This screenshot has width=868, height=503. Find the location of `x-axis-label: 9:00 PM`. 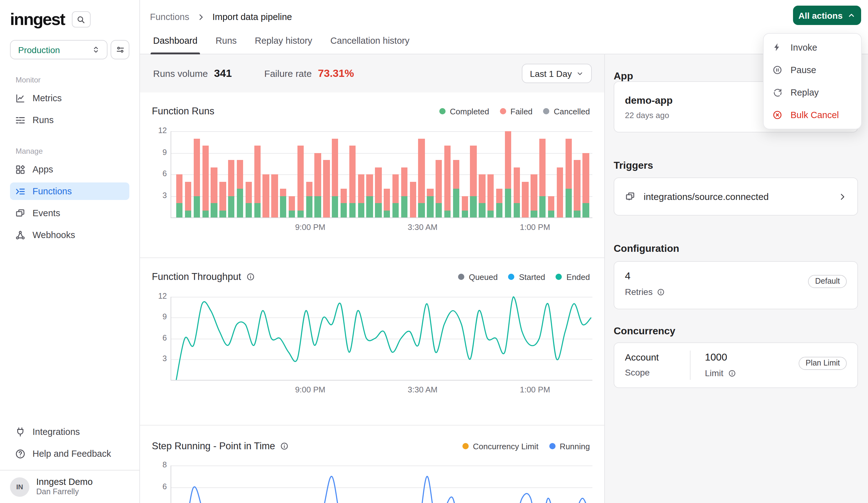

x-axis-label: 9:00 PM is located at coordinates (310, 389).